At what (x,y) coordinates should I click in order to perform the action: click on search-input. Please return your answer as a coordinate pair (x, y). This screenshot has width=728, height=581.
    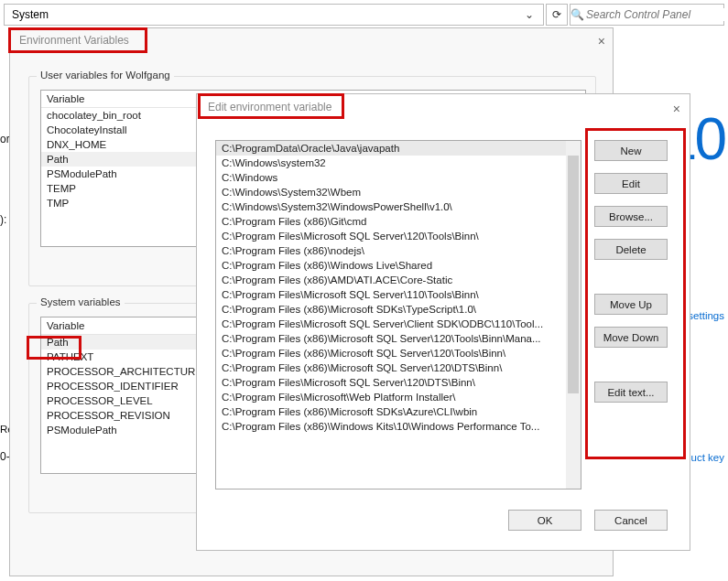
    Looking at the image, I should click on (656, 15).